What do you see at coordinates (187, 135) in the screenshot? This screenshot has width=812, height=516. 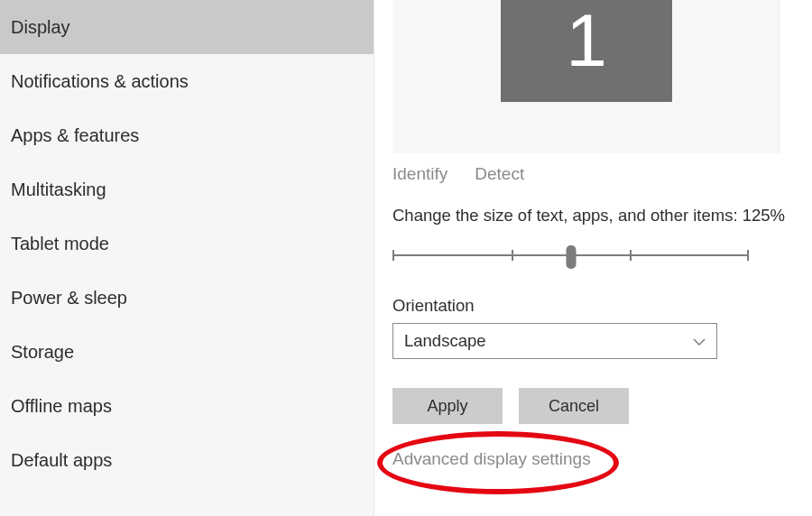 I see `sidebar-item-apps-features: Apps & features` at bounding box center [187, 135].